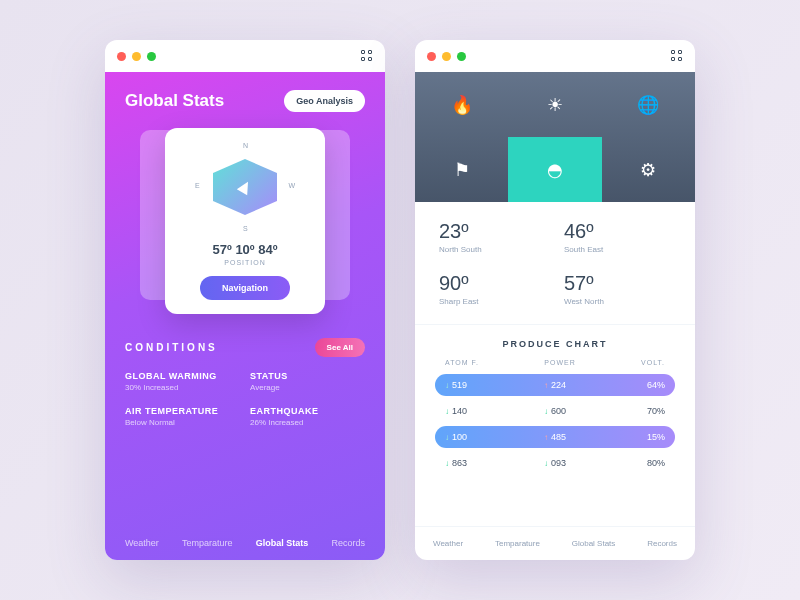  Describe the element at coordinates (556, 411) in the screenshot. I see `cell-power: ↓600` at that location.